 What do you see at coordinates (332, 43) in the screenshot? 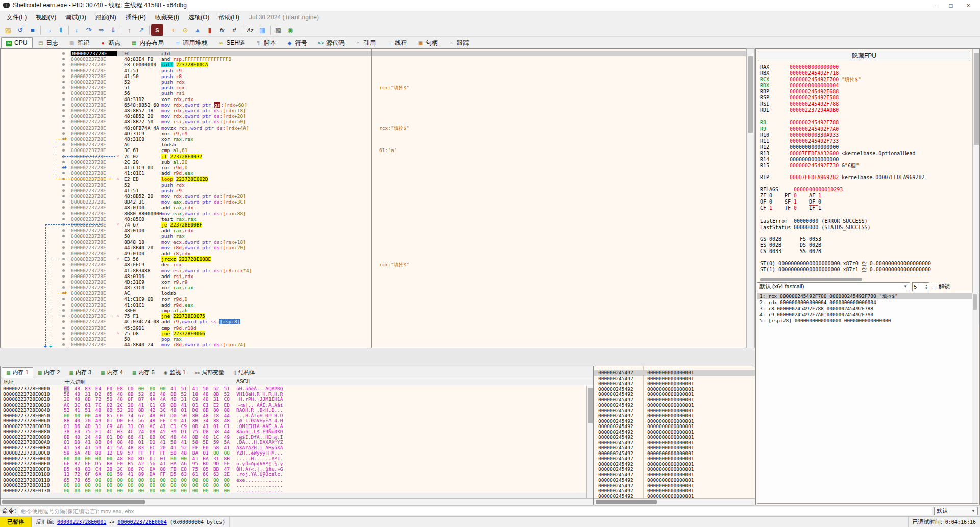
I see `tab-源代码: <>源代码` at bounding box center [332, 43].